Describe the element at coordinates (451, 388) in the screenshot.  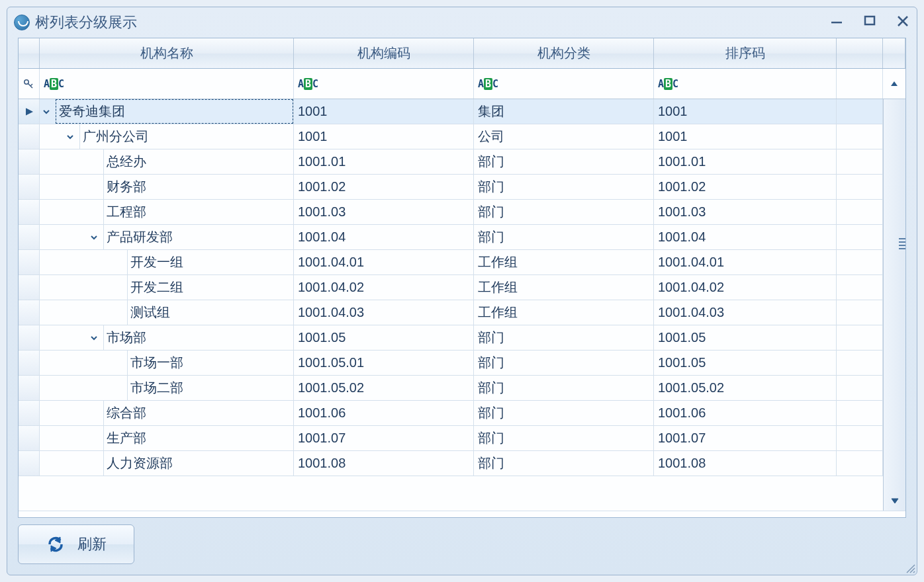
I see `table-row: 市场二部1001.05.02部门1001.05.02` at that location.